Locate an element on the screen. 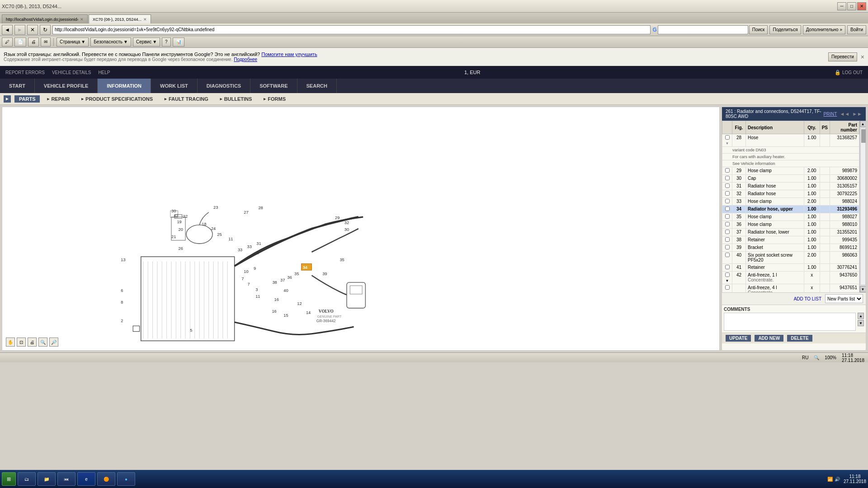 This screenshot has width=868, height=488. tab-1: http://localhost/Vida/Login.do;jsessioni… is located at coordinates (45, 19).